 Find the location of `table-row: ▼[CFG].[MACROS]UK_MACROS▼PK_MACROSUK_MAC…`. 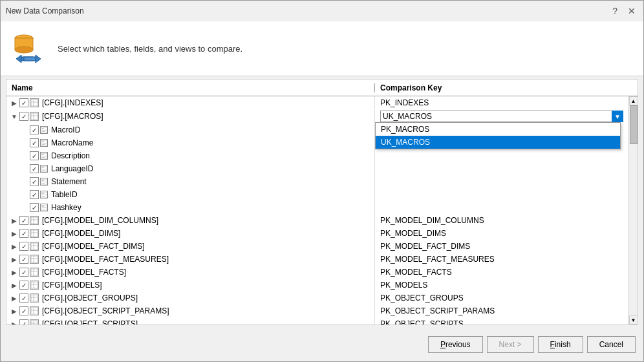

table-row: ▼[CFG].[MACROS]UK_MACROS▼PK_MACROSUK_MAC… is located at coordinates (317, 116).